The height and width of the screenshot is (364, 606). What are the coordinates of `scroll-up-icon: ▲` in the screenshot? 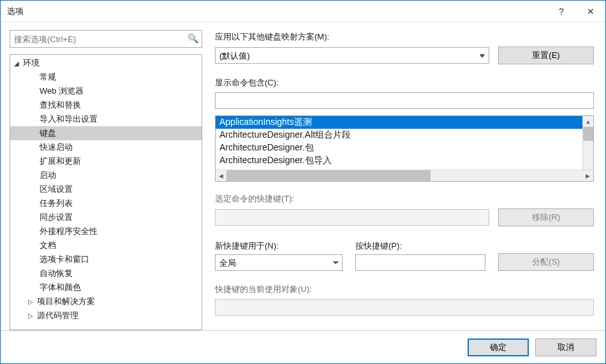 It's located at (588, 121).